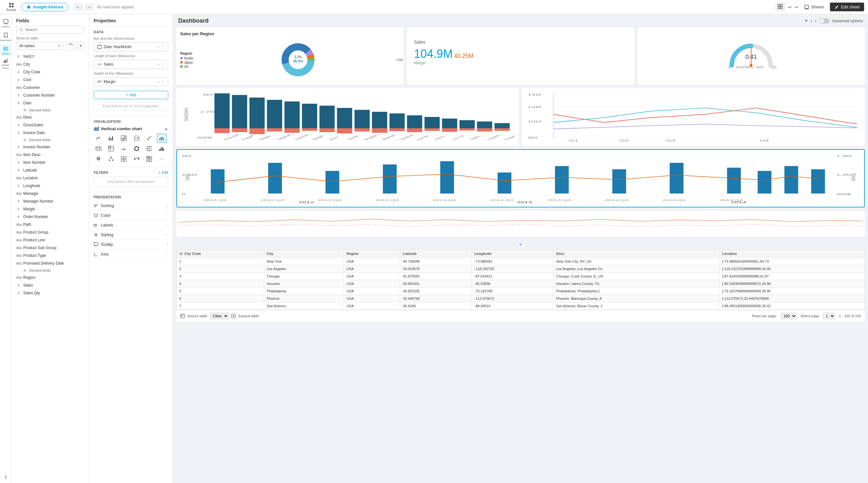 This screenshot has width=868, height=483. What do you see at coordinates (249, 316) in the screenshot?
I see `expand-table-label: Expand table` at bounding box center [249, 316].